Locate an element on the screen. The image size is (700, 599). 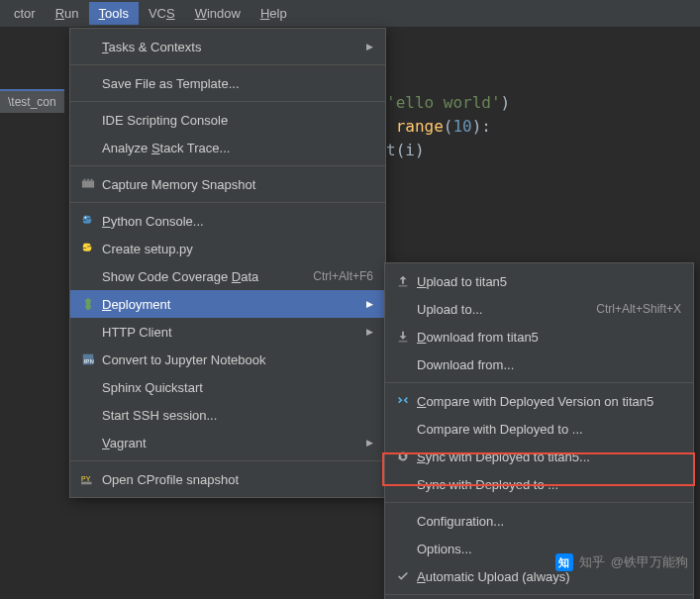
deploy-item-sync-with-deployed-to-titan5: Sync with Deployed to titan5... is located at coordinates (539, 456).